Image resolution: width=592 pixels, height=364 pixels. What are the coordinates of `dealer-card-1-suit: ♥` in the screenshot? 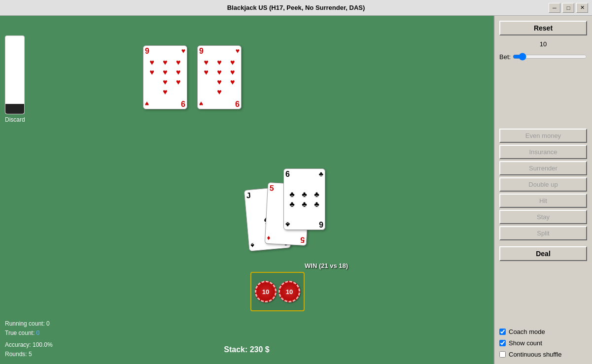 It's located at (183, 51).